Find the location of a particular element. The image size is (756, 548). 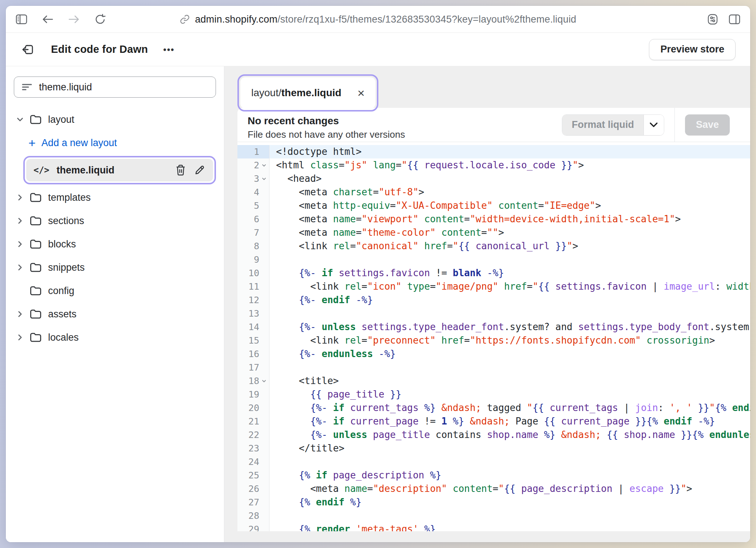

tab-layout-theme-liquid: layout/theme.liquid × is located at coordinates (308, 93).